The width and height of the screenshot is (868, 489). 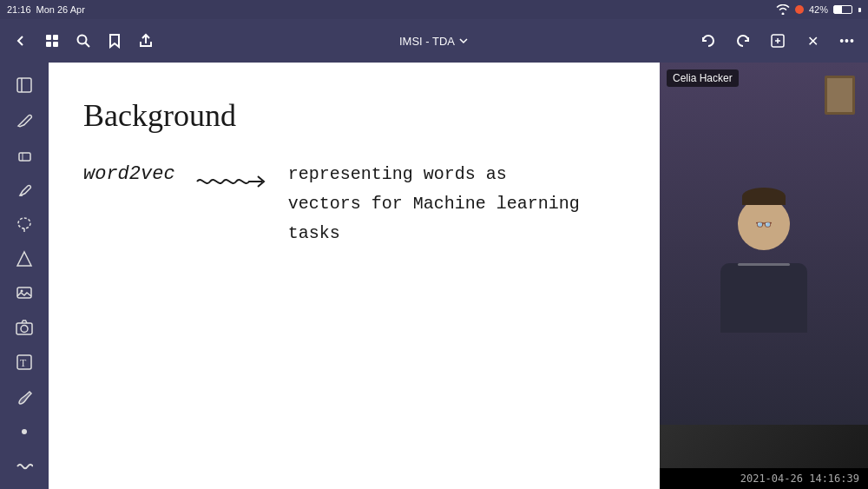 What do you see at coordinates (778, 41) in the screenshot?
I see `export-button` at bounding box center [778, 41].